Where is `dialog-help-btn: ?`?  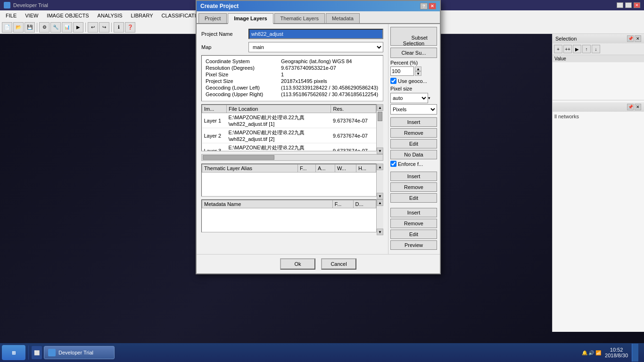 dialog-help-btn: ? is located at coordinates (424, 6).